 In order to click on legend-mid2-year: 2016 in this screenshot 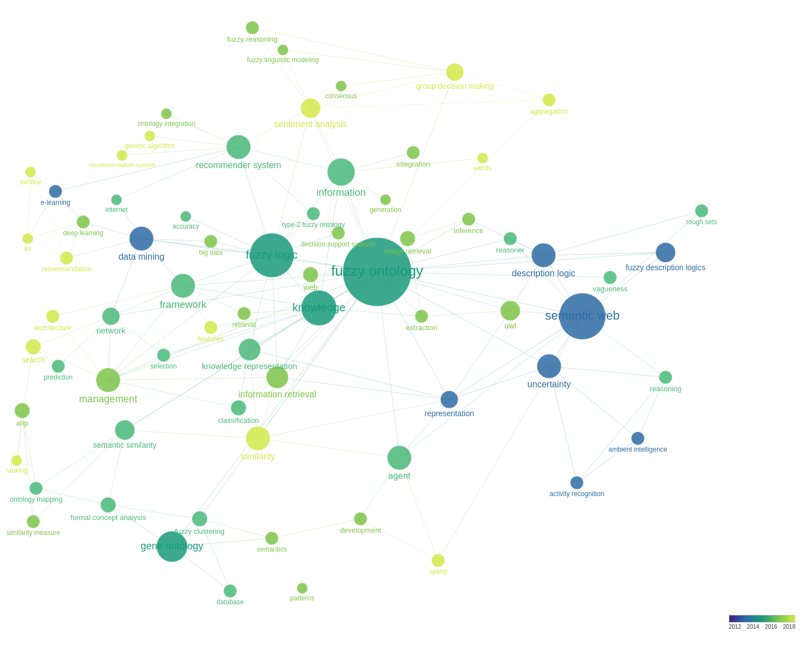, I will do `click(771, 627)`.